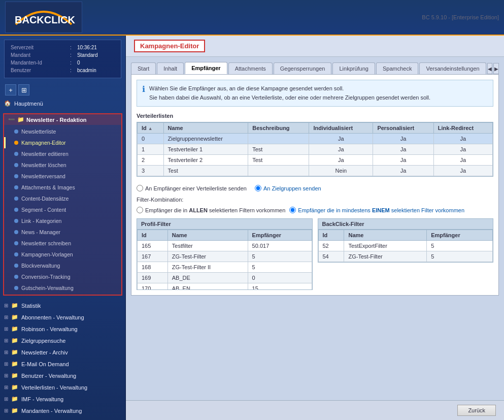  What do you see at coordinates (63, 232) in the screenshot?
I see `sidebar-item-news-manager: News - Manager` at bounding box center [63, 232].